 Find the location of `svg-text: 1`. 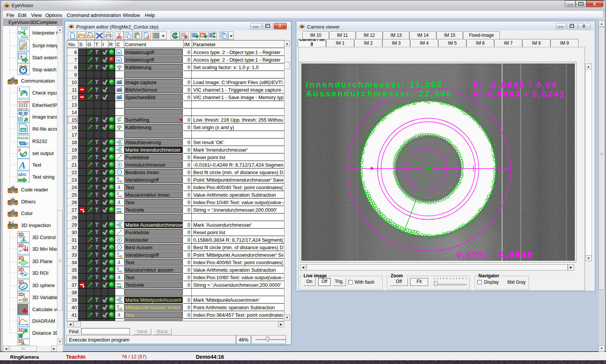

svg-text: 1 is located at coordinates (20, 90).